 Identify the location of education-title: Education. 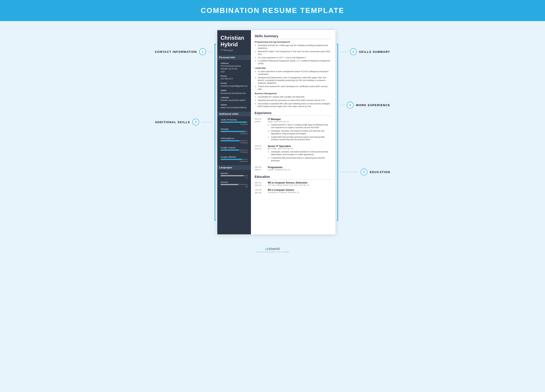
(293, 177).